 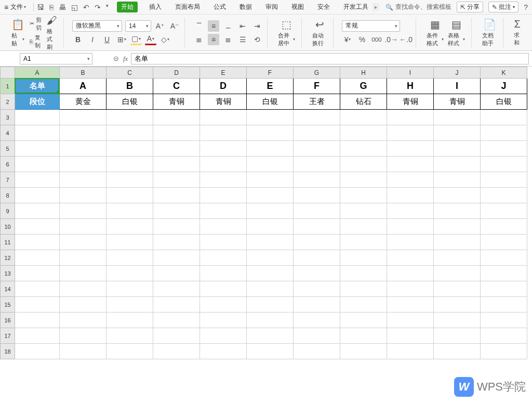 I want to click on preview-icon: ◱, so click(x=75, y=7).